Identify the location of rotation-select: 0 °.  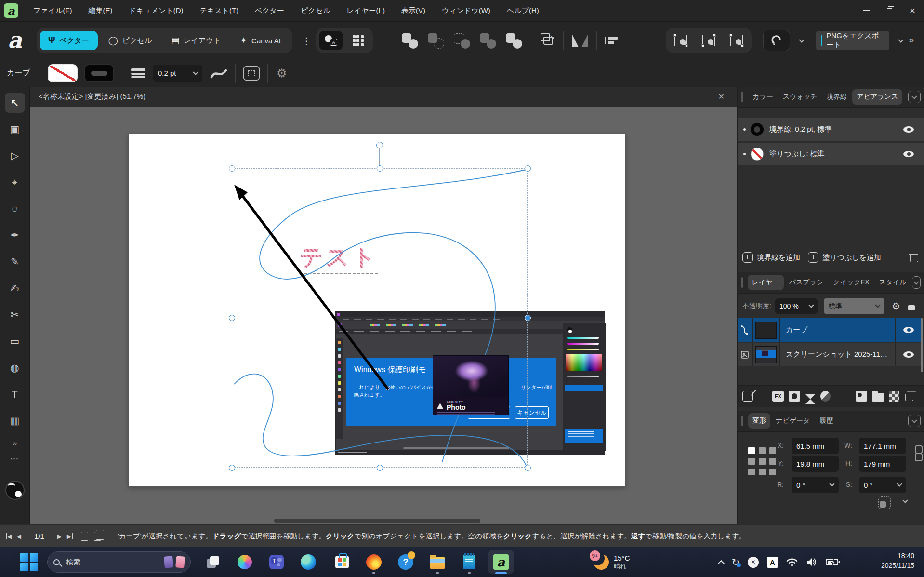
(815, 485).